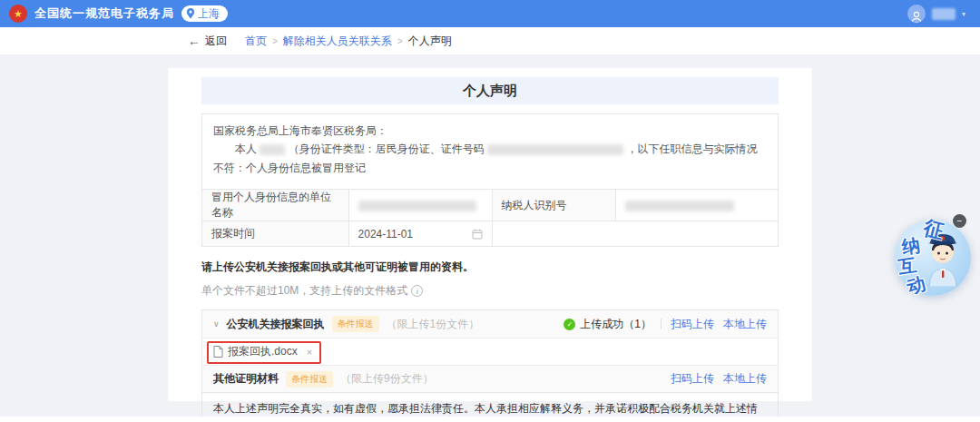 Image resolution: width=980 pixels, height=422 pixels. Describe the element at coordinates (477, 234) in the screenshot. I see `calendar-icon` at that location.